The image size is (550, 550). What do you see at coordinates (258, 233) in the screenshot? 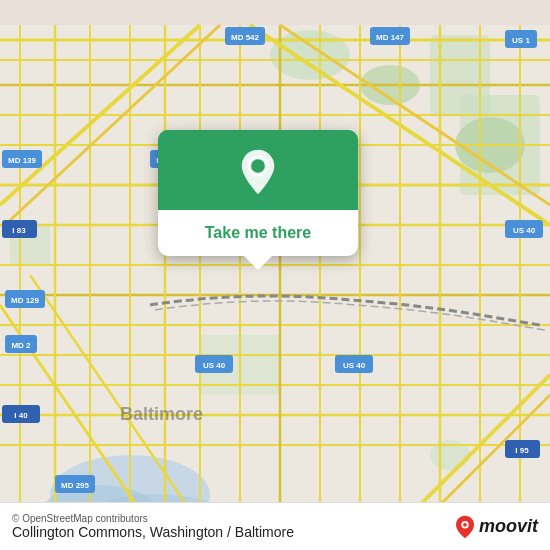
I see `take-me-there-button: Take me there` at bounding box center [258, 233].